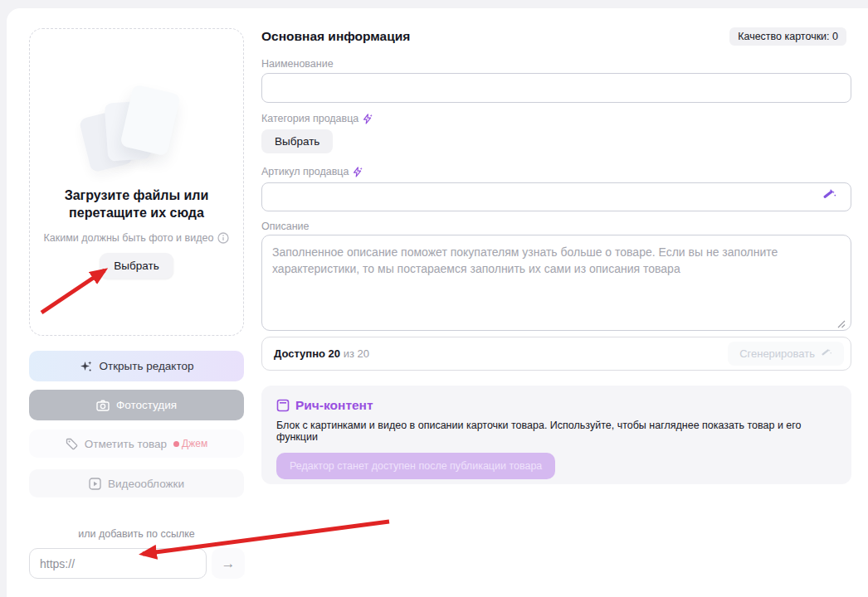  I want to click on photostudio-button: Фотостудия, so click(136, 405).